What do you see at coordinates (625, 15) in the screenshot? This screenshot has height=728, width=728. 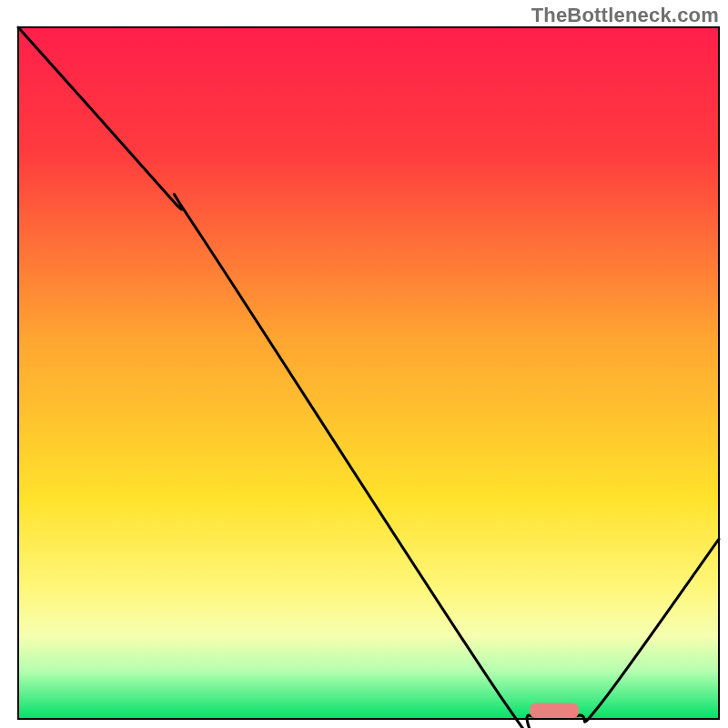 I see `watermark-text: TheBottleneck.com` at bounding box center [625, 15].